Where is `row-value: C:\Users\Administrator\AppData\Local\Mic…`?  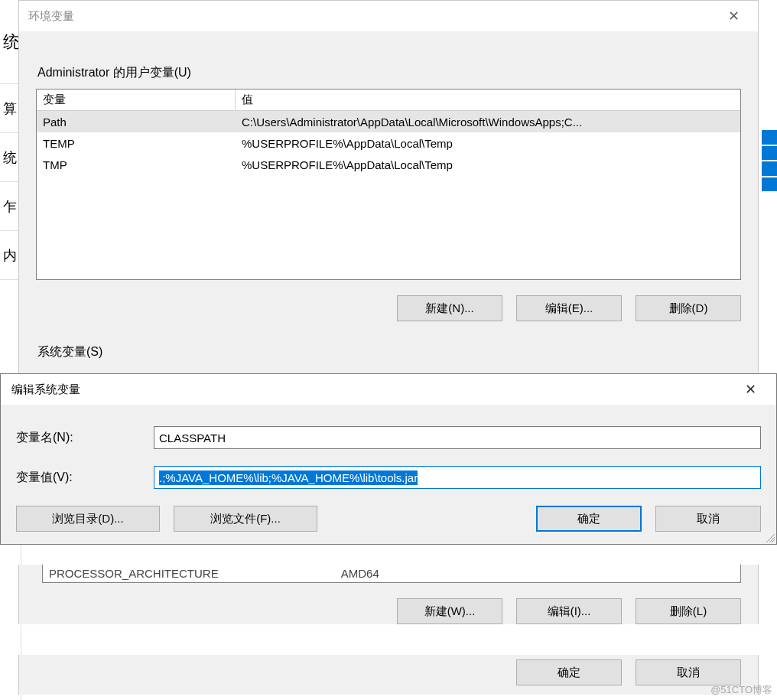 row-value: C:\Users\Administrator\AppData\Local\Mic… is located at coordinates (488, 122).